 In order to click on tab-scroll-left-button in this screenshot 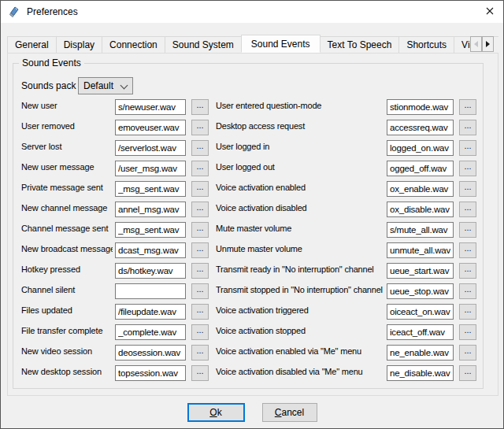, I will do `click(476, 44)`.